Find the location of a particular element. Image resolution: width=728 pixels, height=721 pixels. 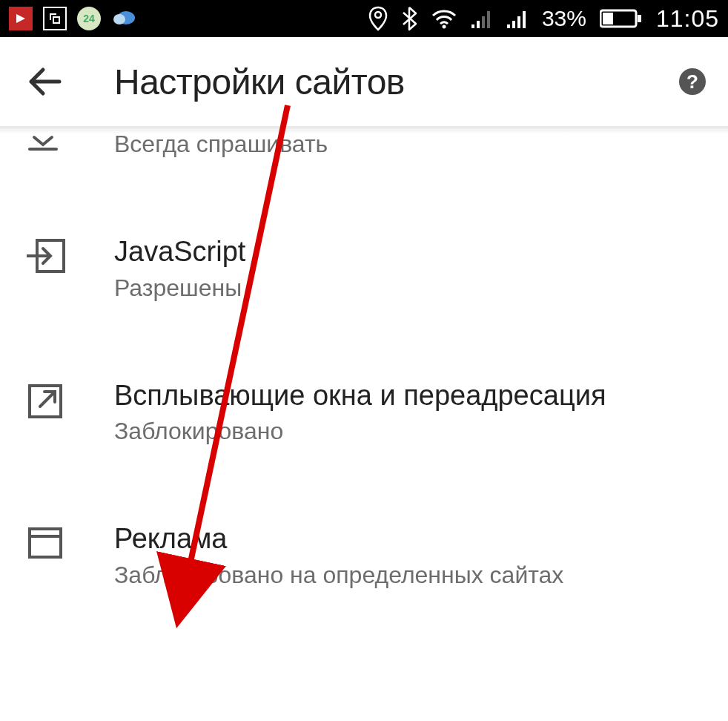

list-item-title: Всплывающие окна и переадресация is located at coordinates (411, 396).